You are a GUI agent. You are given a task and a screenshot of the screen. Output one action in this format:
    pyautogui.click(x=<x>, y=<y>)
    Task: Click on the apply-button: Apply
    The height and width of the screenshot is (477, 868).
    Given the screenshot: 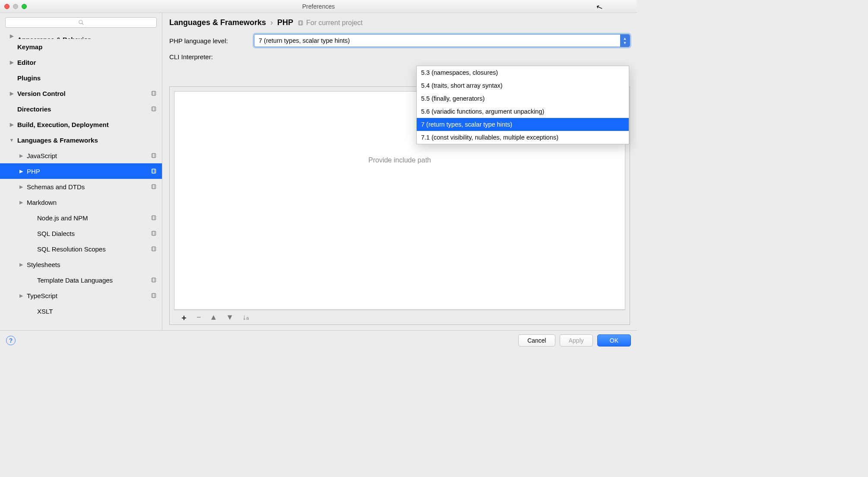 What is the action you would take?
    pyautogui.click(x=576, y=340)
    